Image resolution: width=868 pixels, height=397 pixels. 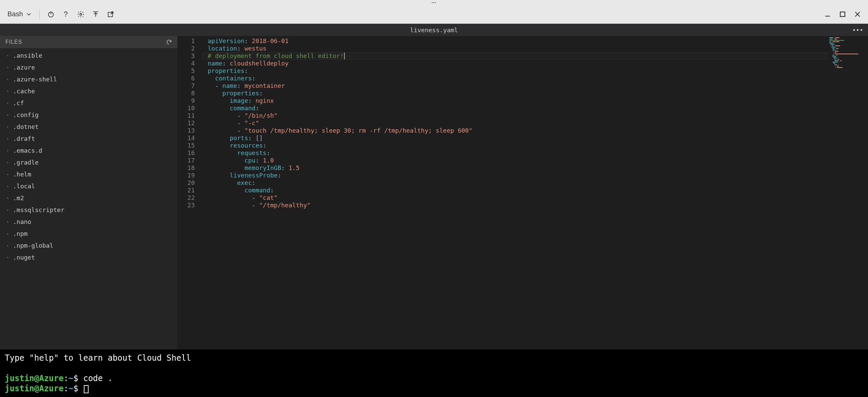 What do you see at coordinates (89, 186) in the screenshot?
I see `file-tree-item: ▹.local` at bounding box center [89, 186].